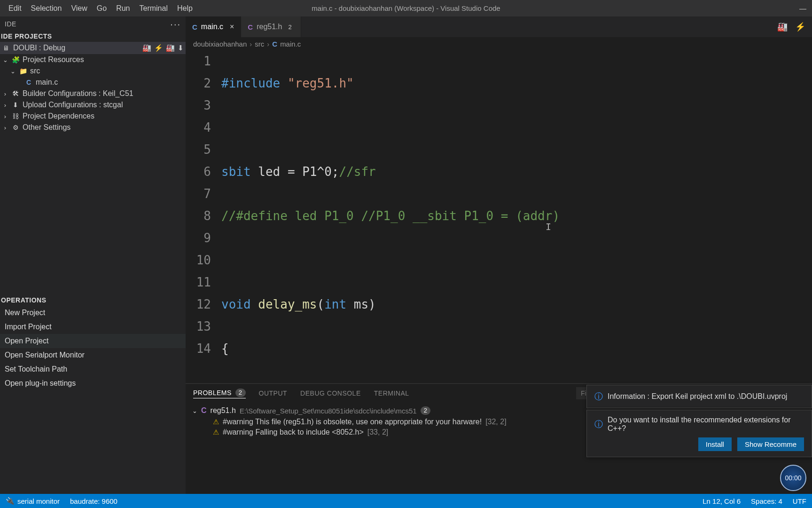 The image size is (812, 508). Describe the element at coordinates (93, 82) in the screenshot. I see `tree-main-c: C main.c` at that location.